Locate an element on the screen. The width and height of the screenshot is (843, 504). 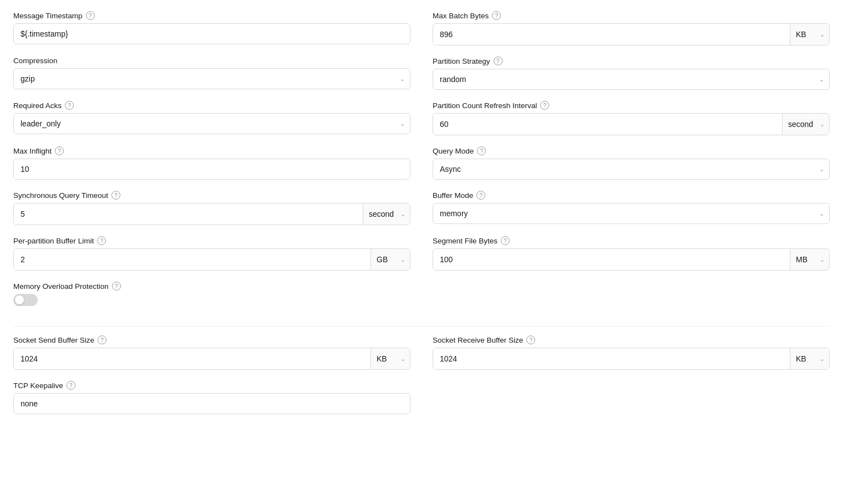
max-batch-bytes-help-icon: ? is located at coordinates (496, 16).